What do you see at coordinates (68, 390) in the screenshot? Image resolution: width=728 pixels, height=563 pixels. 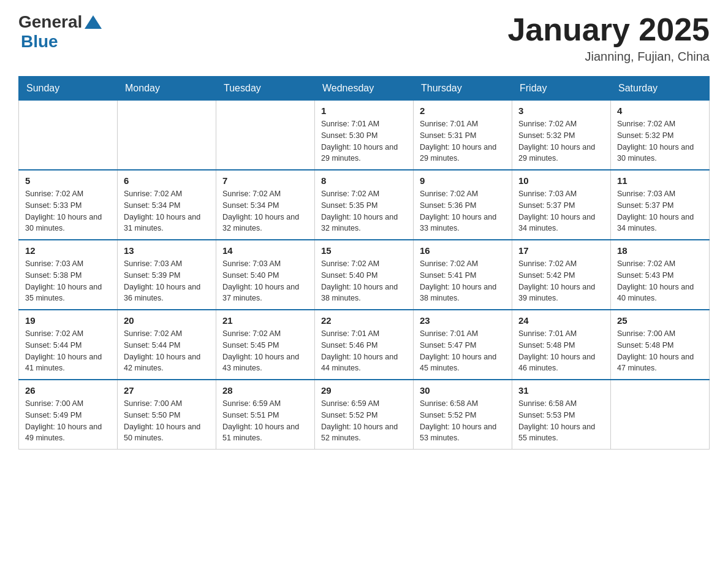 I see `day-number: 26` at bounding box center [68, 390].